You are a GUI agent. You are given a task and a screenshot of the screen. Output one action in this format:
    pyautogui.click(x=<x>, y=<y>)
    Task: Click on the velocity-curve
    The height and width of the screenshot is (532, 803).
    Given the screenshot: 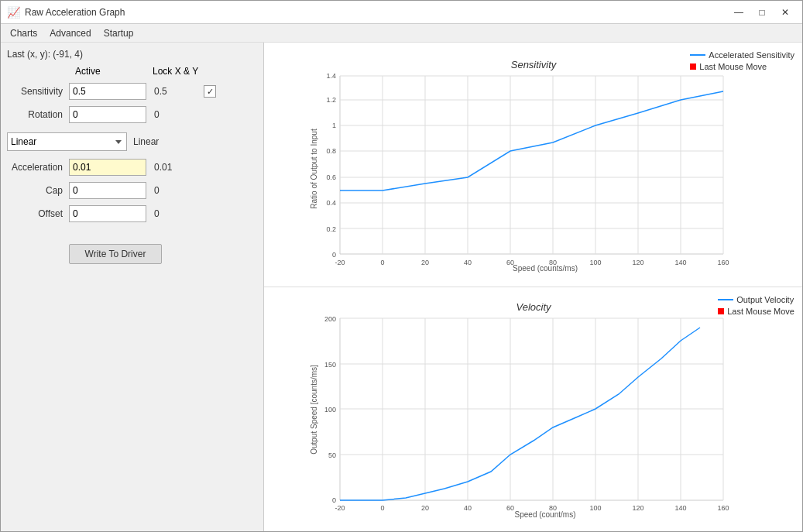 What is the action you would take?
    pyautogui.click(x=520, y=414)
    